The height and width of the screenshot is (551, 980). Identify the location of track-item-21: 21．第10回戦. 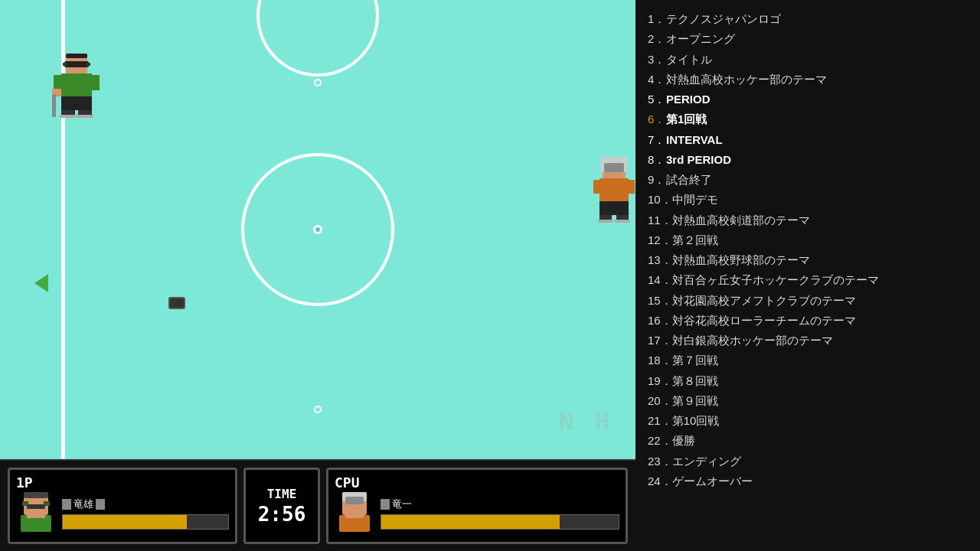
(808, 421).